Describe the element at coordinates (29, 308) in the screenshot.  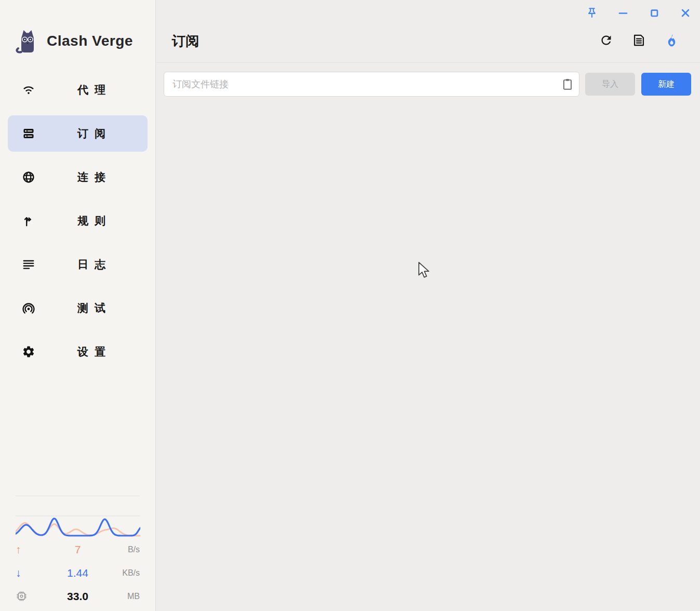
I see `radar-icon` at that location.